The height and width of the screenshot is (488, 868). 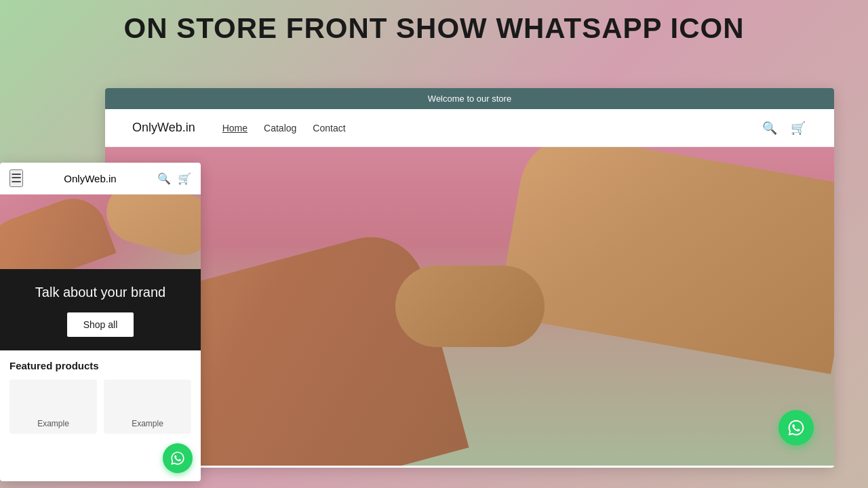 What do you see at coordinates (100, 407) in the screenshot?
I see `product-grid: Example Example` at bounding box center [100, 407].